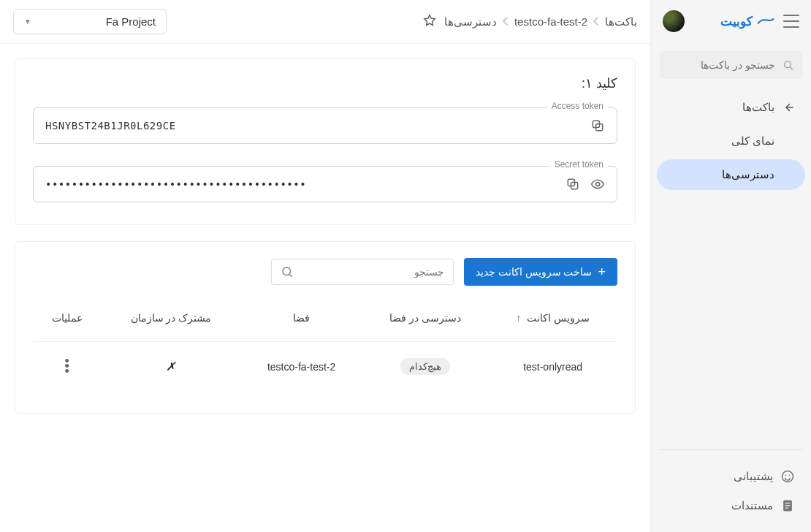 The height and width of the screenshot is (532, 811). What do you see at coordinates (766, 21) in the screenshot?
I see `brand-logo-icon` at bounding box center [766, 21].